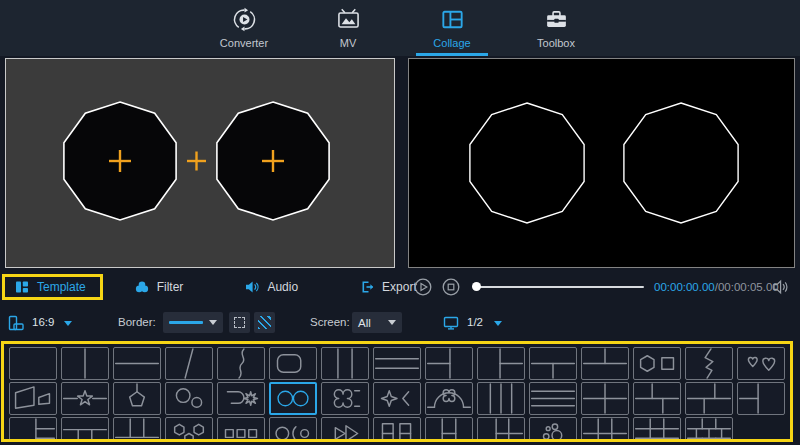 The width and height of the screenshot is (800, 445). What do you see at coordinates (189, 430) in the screenshot?
I see `template-thumbnail-three-hexagons` at bounding box center [189, 430].